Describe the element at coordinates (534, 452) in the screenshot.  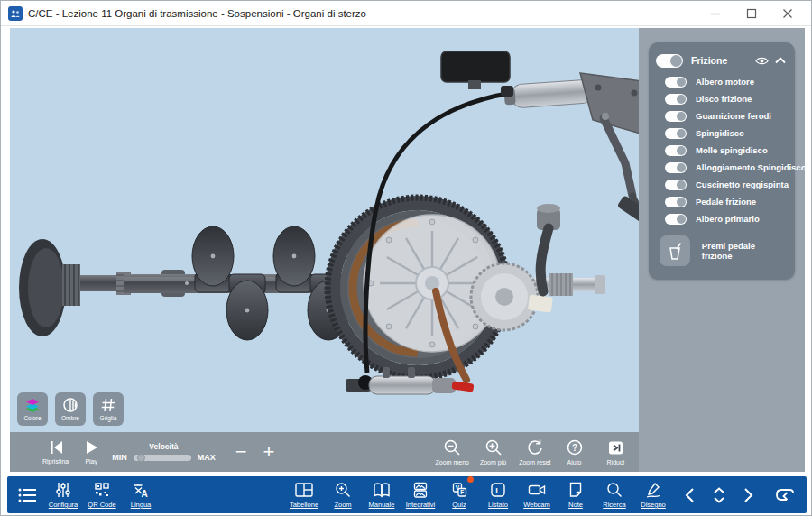
I see `zoom-reset-button: Zoom reset` at that location.